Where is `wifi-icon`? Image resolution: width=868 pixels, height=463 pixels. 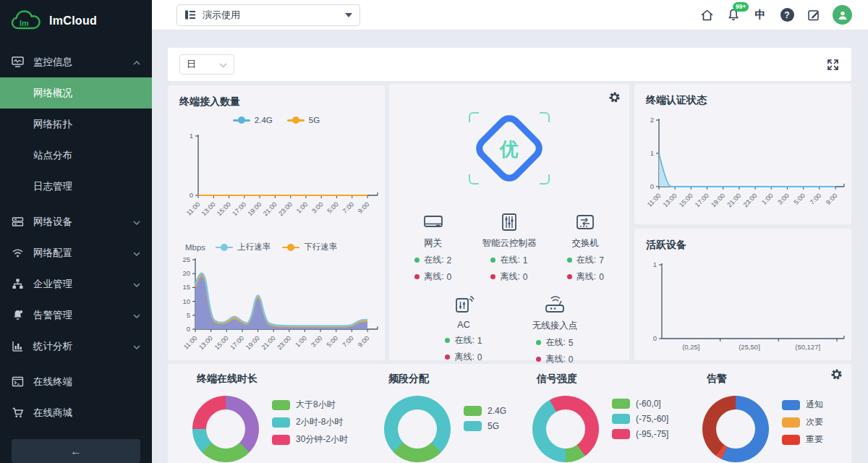
wifi-icon is located at coordinates (17, 253).